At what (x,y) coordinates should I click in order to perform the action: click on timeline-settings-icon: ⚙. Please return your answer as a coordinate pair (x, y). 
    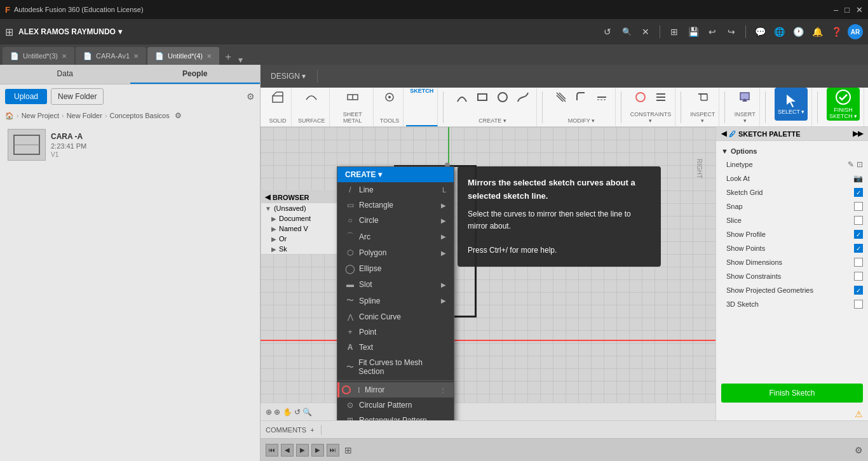
    Looking at the image, I should click on (859, 450).